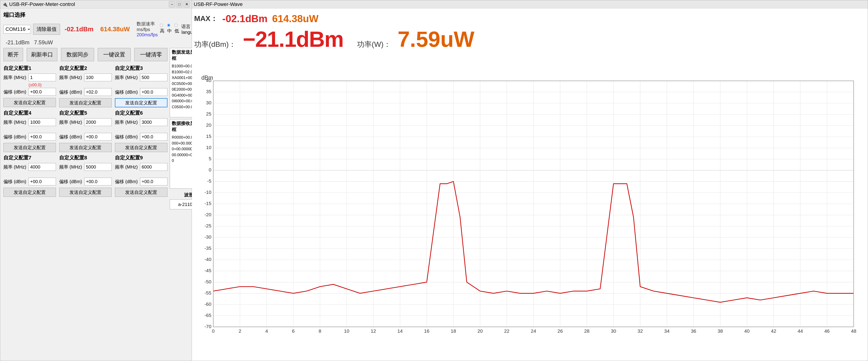 The width and height of the screenshot is (868, 361). I want to click on svg-text: -40, so click(208, 259).